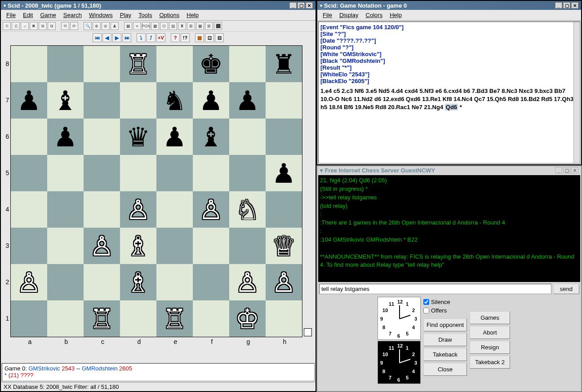 The width and height of the screenshot is (582, 392). I want to click on fics-console: 21. Ng4 (2:04) Qd6 (2:05) {Still in prog…, so click(449, 229).